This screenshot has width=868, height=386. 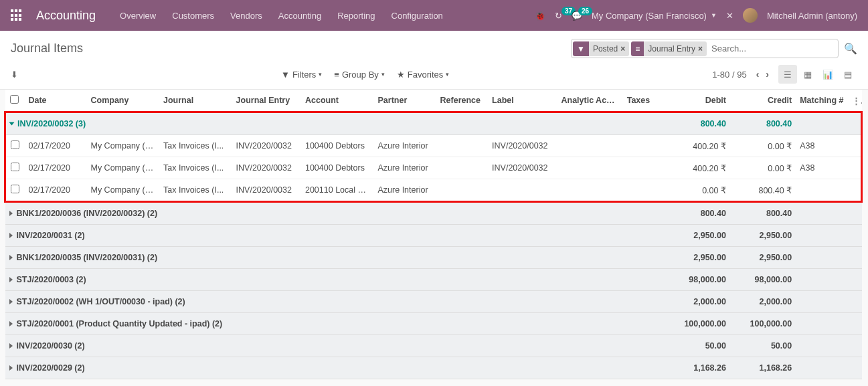 I want to click on avatar, so click(x=750, y=15).